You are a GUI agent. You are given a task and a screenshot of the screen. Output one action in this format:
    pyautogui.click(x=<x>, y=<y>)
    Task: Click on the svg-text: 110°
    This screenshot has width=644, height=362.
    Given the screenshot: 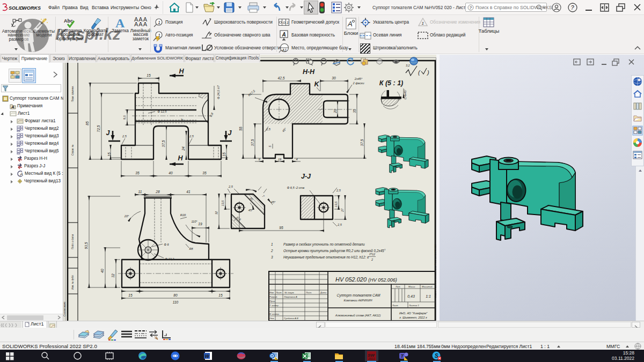 What is the action you would take?
    pyautogui.click(x=194, y=221)
    